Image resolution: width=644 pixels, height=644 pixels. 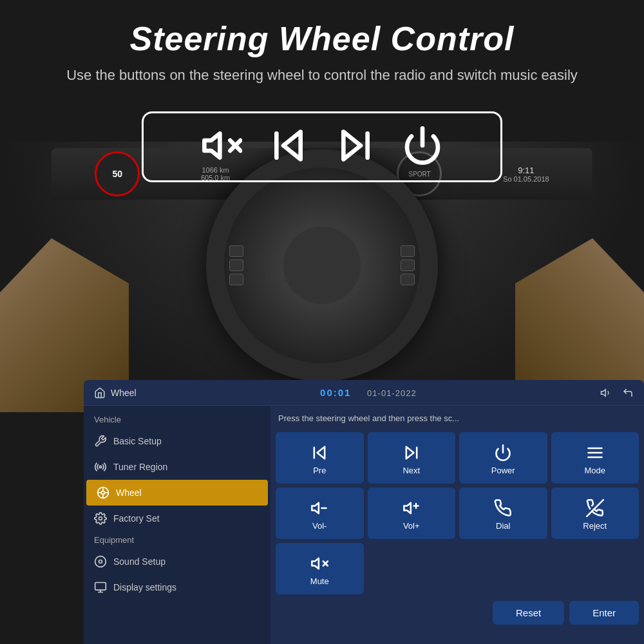 I want to click on display-settings-label: Display settings, so click(x=145, y=587).